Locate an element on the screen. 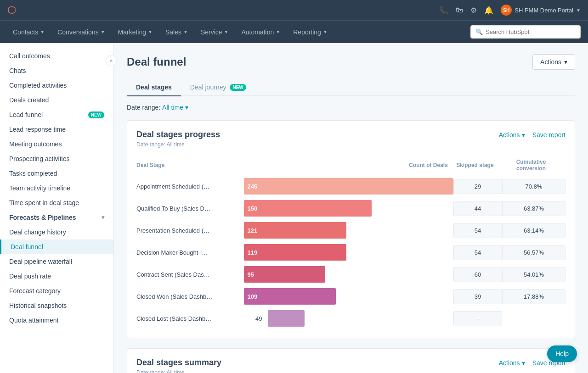 Image resolution: width=588 pixels, height=373 pixels. sidebar-item-call-outcomes: Call outcomes is located at coordinates (57, 56).